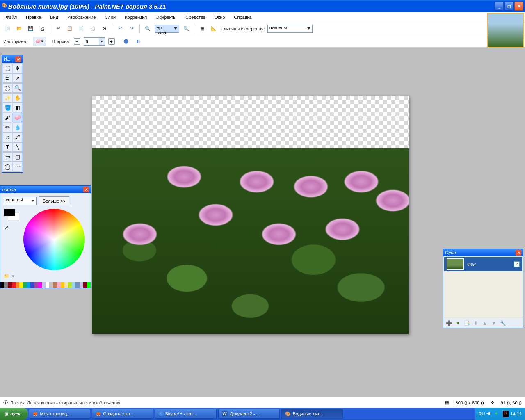 The height and width of the screenshot is (420, 525). Describe the element at coordinates (516, 414) in the screenshot. I see `clock: 14:12` at that location.